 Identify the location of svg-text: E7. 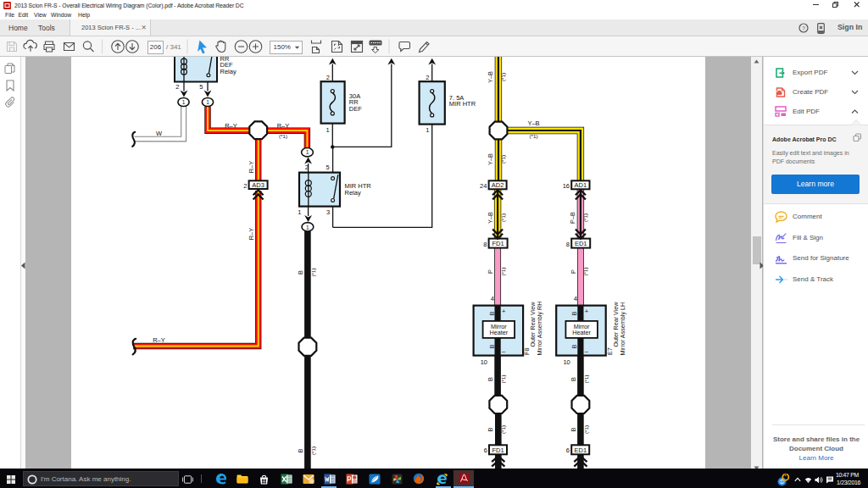
(610, 351).